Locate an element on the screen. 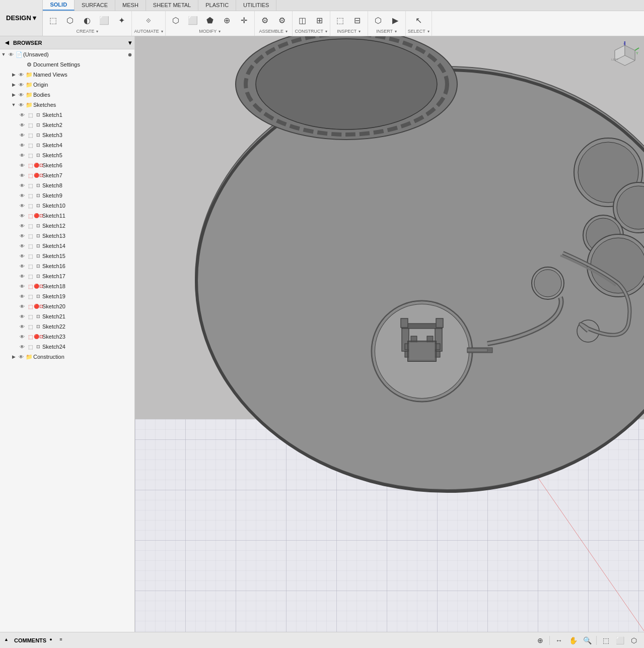 The height and width of the screenshot is (648, 644). construct-dropdown-arrow: ▾ is located at coordinates (326, 31).